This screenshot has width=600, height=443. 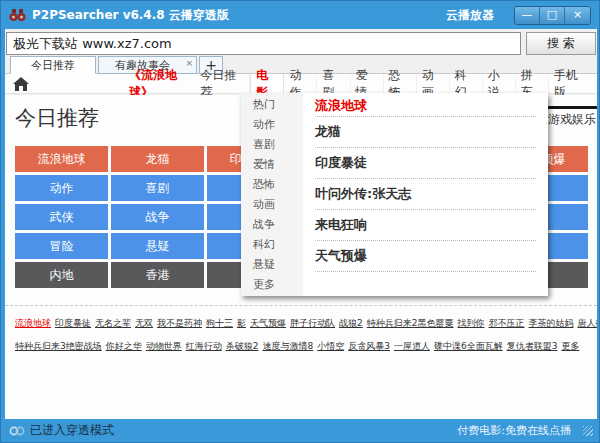 What do you see at coordinates (58, 346) in the screenshot?
I see `hot-link: 特种兵归来3绝密战场` at bounding box center [58, 346].